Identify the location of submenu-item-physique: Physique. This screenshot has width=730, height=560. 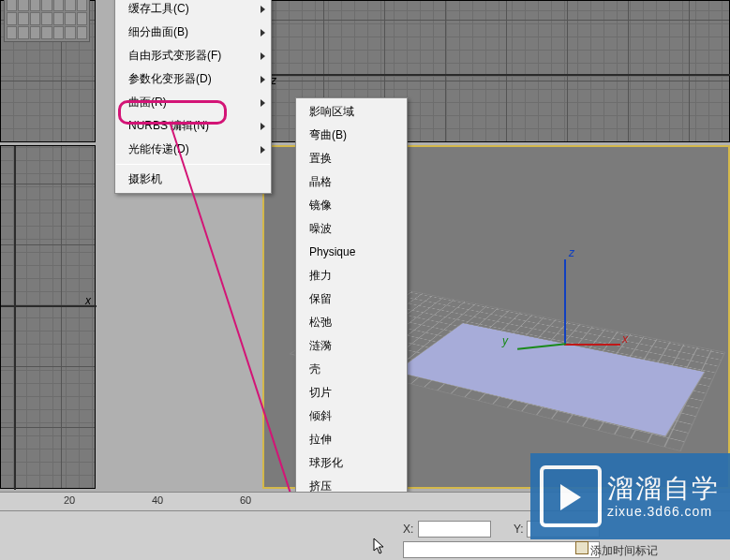
(351, 253).